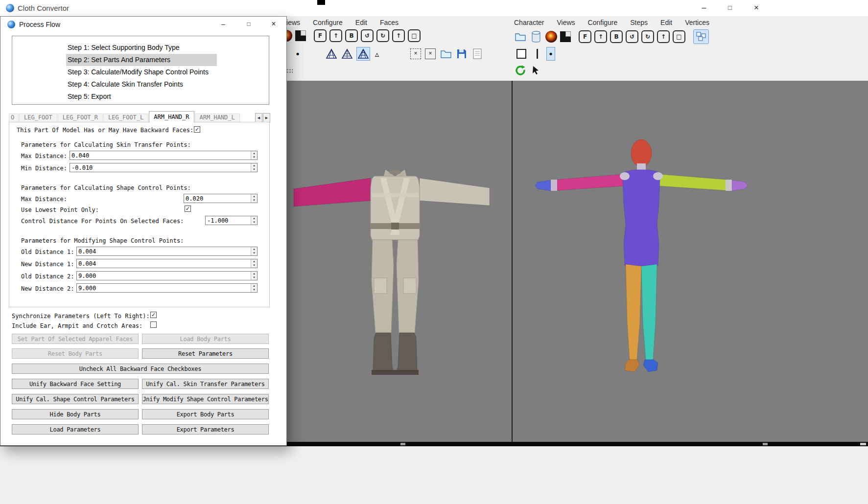 The image size is (868, 504). Describe the element at coordinates (77, 326) in the screenshot. I see `include-areas-label: Include Ear, Armpit and Crotch Areas:` at that location.